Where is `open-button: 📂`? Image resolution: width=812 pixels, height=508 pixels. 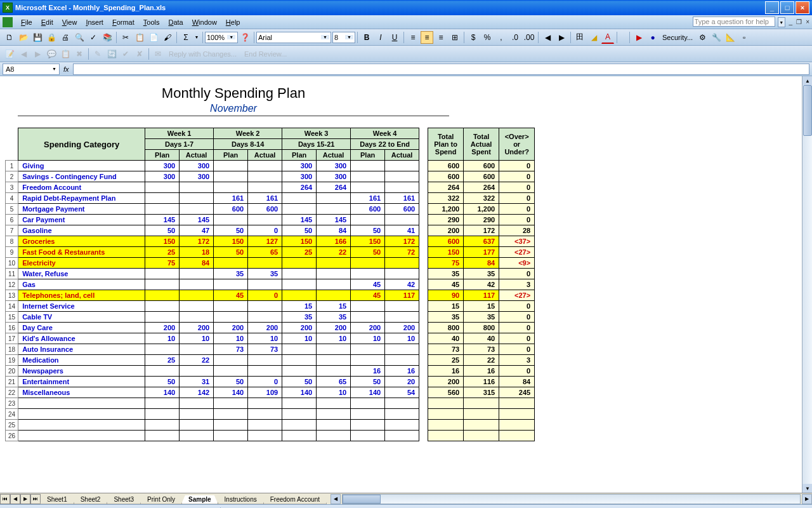
open-button: 📂 is located at coordinates (23, 37).